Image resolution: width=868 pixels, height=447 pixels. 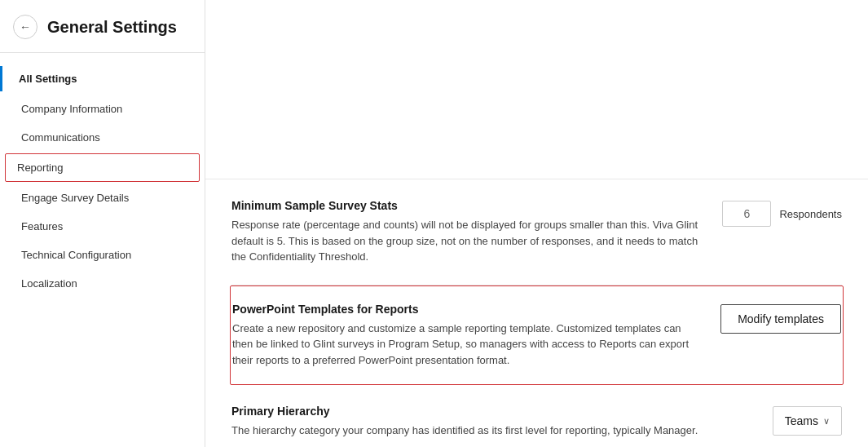 I want to click on primary-hierarchy-section: Primary Hierarchy The hierarchy category…, so click(x=536, y=416).